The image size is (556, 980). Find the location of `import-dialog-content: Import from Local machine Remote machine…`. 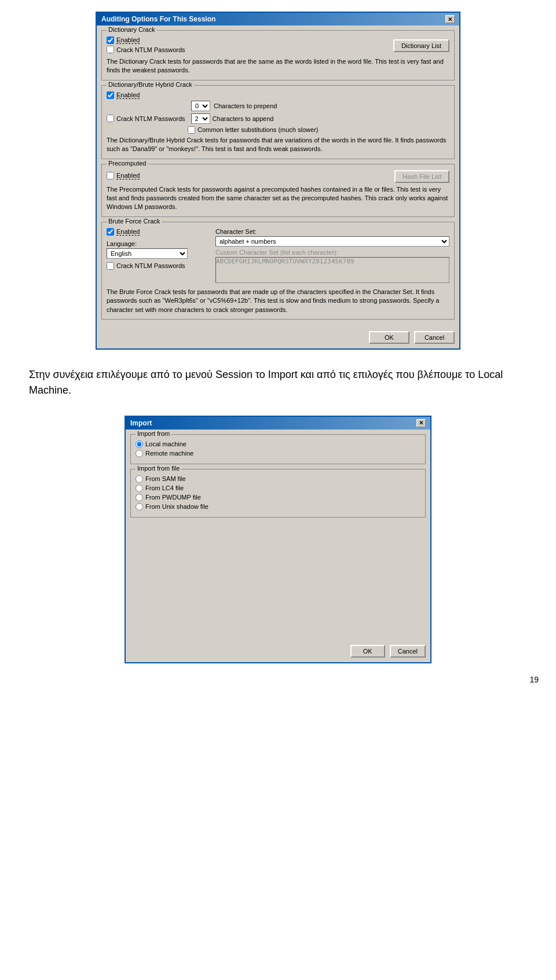

import-dialog-content: Import from Local machine Remote machine… is located at coordinates (278, 536).